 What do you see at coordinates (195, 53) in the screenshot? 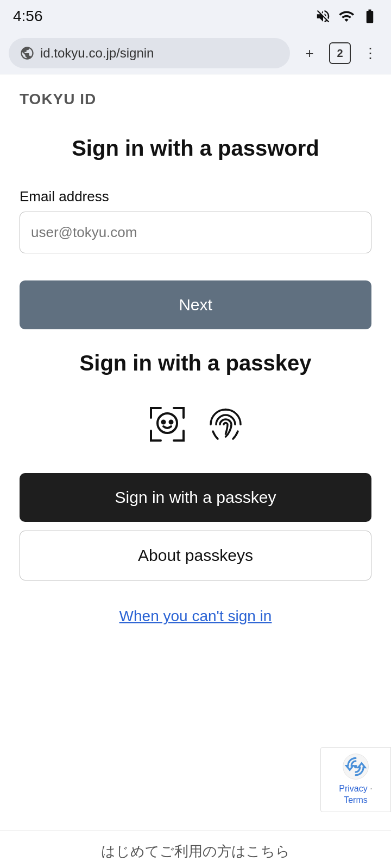
I see `browser-chrome: id.tokyu.co.jp/signin + 2 ⋮` at bounding box center [195, 53].